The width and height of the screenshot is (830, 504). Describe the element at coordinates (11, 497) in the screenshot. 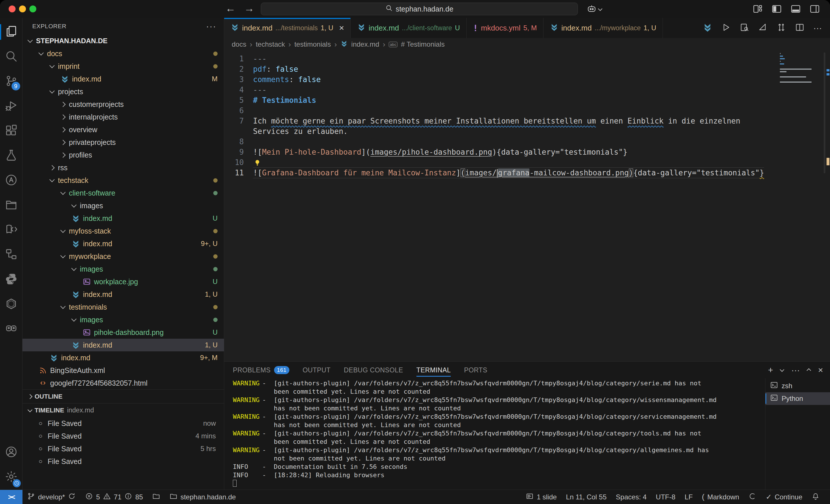

I see `remote-indicator: ><` at that location.